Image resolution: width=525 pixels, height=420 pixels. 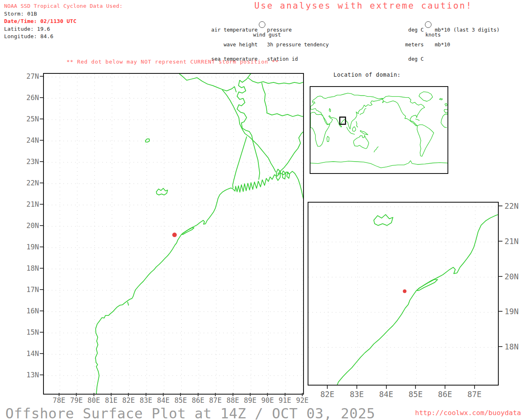 What do you see at coordinates (31, 98) in the screenshot?
I see `lat-tick-label: 26N` at bounding box center [31, 98].